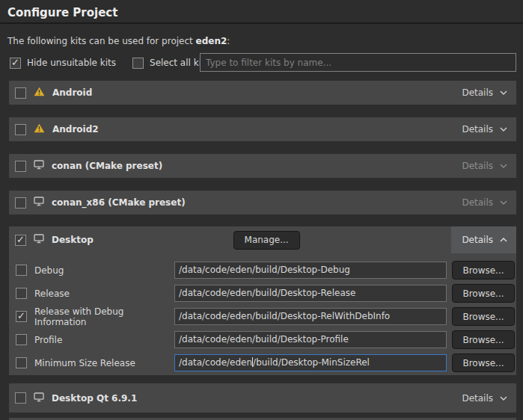 The image size is (523, 420). What do you see at coordinates (138, 63) in the screenshot?
I see `select-all-checkbox` at bounding box center [138, 63].